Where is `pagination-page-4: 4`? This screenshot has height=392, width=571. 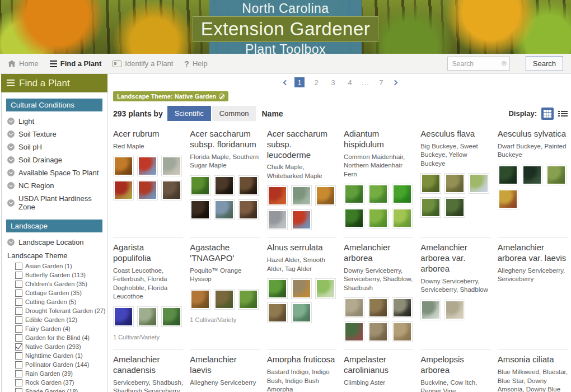 pagination-page-4: 4 is located at coordinates (350, 82).